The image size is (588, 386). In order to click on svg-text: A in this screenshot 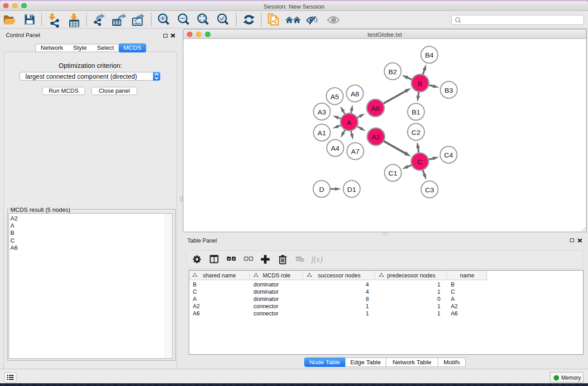, I will do `click(349, 122)`.